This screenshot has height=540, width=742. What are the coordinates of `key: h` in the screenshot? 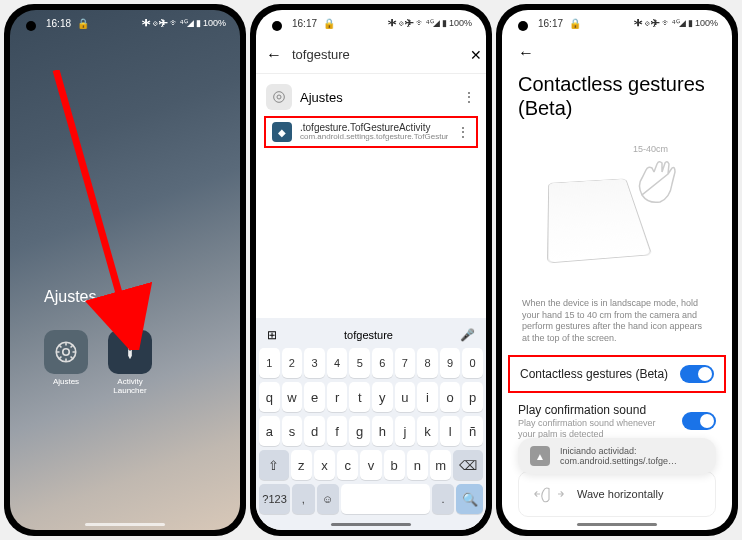 It's located at (382, 431).